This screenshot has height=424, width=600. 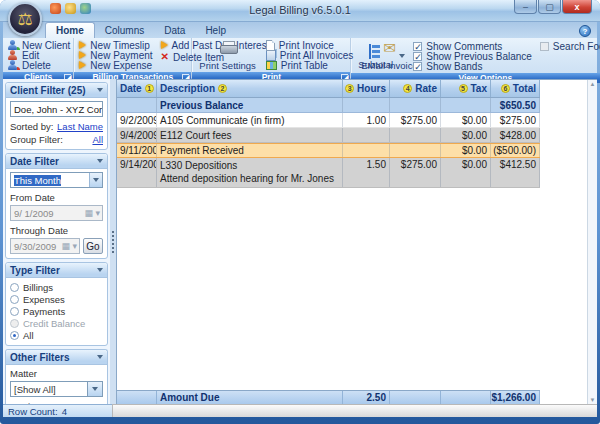 I want to click on type-filter-header: Type Filter, so click(x=56, y=270).